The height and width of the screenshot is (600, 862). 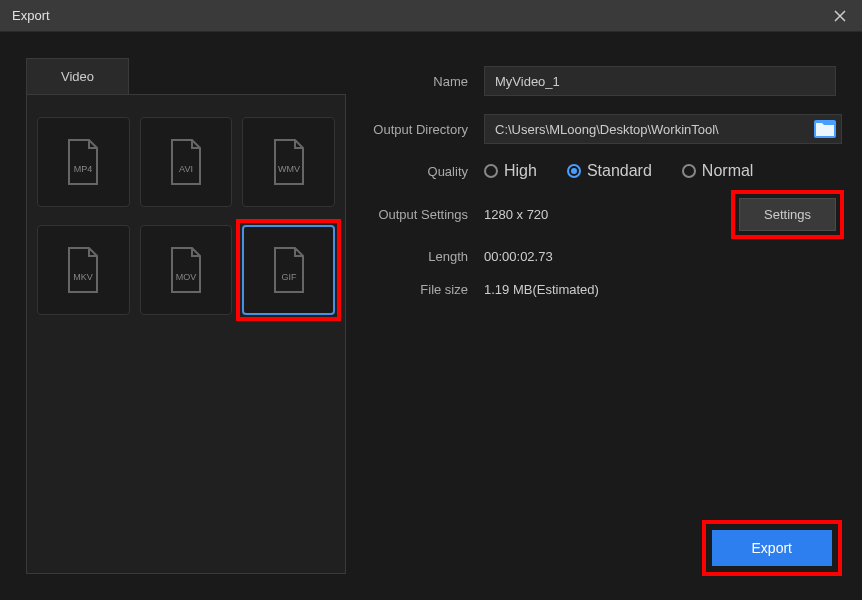 I want to click on window-title: Export, so click(x=31, y=16).